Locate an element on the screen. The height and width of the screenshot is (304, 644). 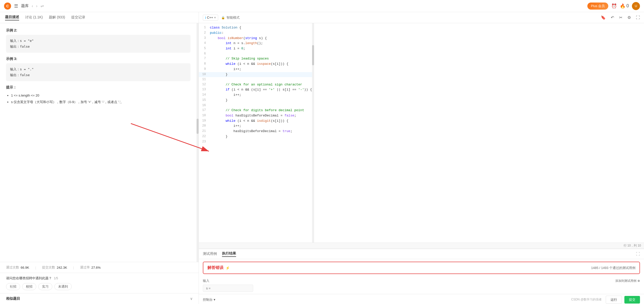
bottom-toolbar: 控制台 ▾ CSDN @数学习的强者 运行 提交 is located at coordinates (421, 299).